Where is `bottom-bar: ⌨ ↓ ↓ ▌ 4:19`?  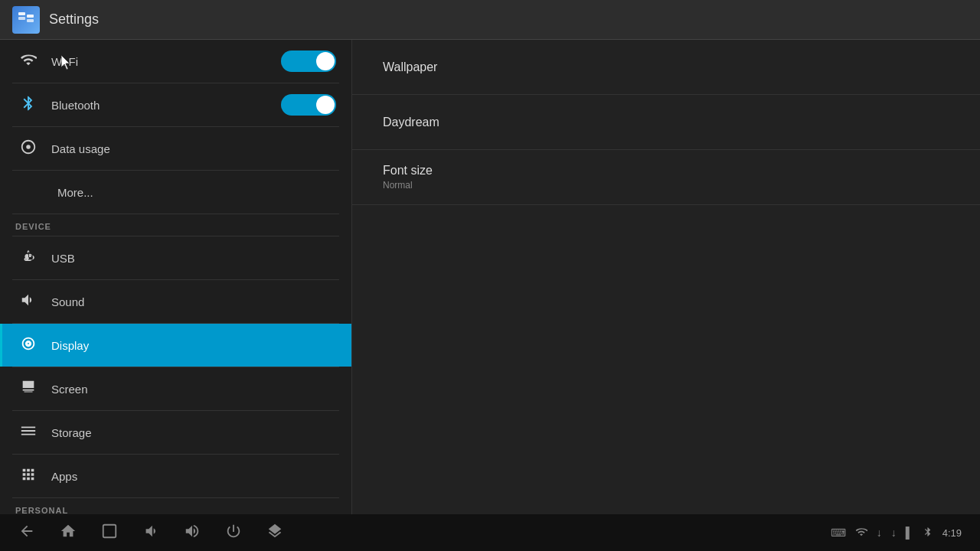 bottom-bar: ⌨ ↓ ↓ ▌ 4:19 is located at coordinates (490, 533).